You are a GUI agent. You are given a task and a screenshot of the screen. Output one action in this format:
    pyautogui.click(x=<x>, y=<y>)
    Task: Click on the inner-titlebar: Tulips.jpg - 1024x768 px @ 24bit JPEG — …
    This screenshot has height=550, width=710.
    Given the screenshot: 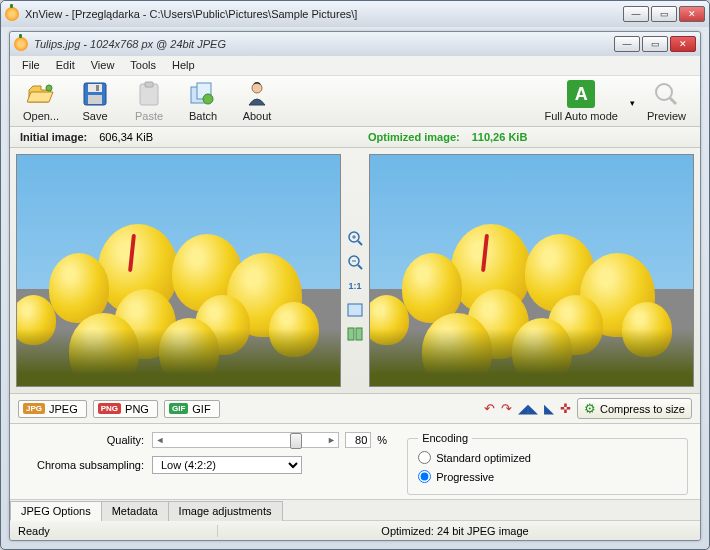 What is the action you would take?
    pyautogui.click(x=355, y=44)
    